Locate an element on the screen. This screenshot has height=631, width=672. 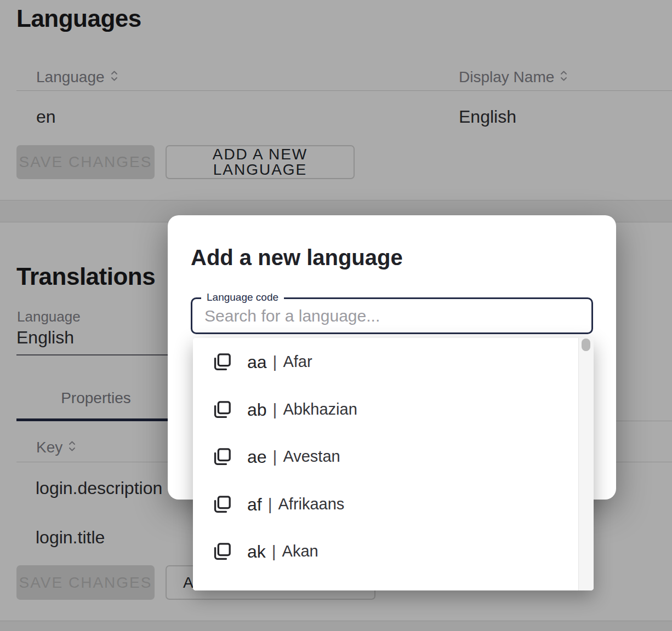
language-code-field-label: Language code is located at coordinates (242, 297).